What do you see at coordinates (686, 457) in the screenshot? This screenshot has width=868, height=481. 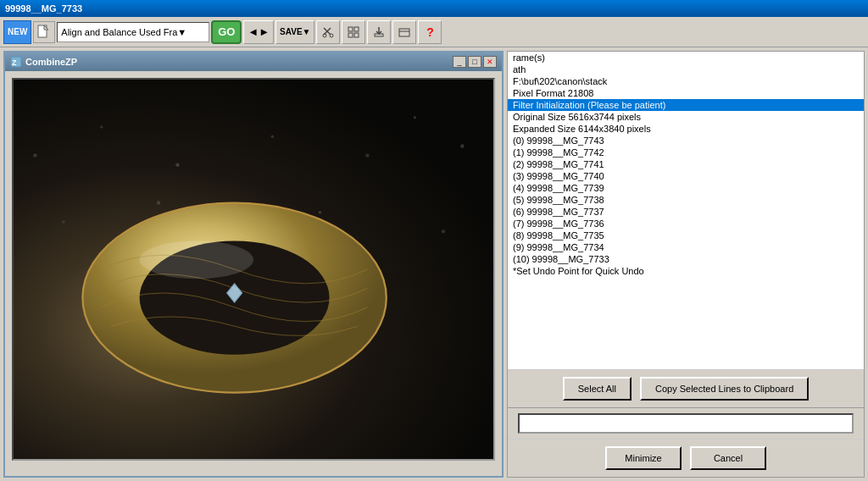 I see `bottom-buttons-row: Minimize Cancel` at bounding box center [686, 457].